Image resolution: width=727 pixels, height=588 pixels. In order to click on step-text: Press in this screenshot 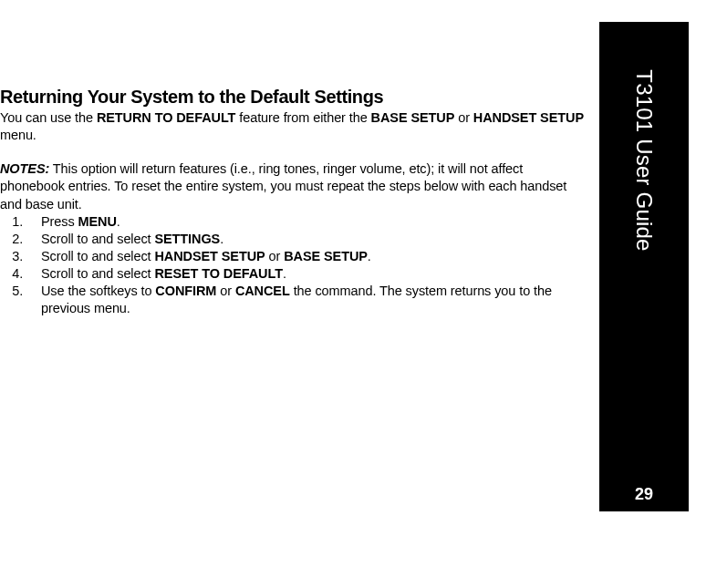, I will do `click(60, 222)`.